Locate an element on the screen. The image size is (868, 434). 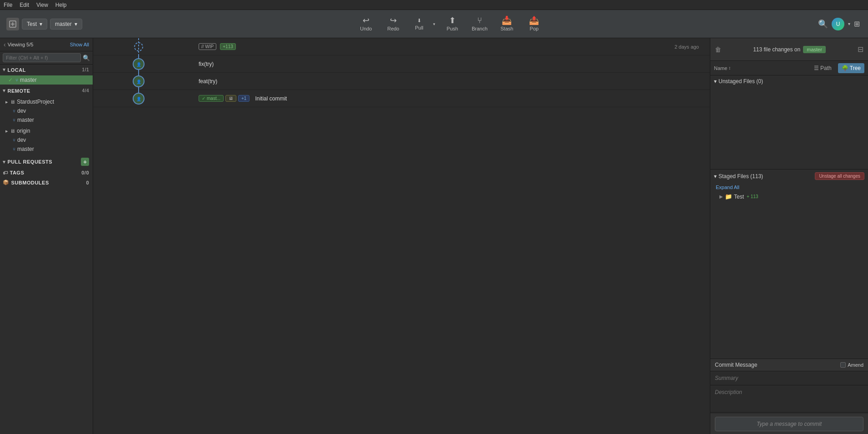
submodules-count: 0 is located at coordinates (87, 183).